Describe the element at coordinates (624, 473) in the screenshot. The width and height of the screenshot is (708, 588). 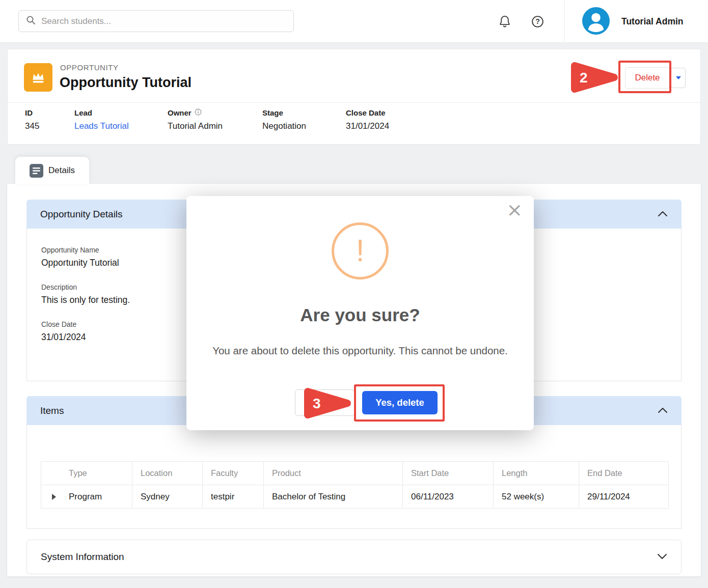
I see `col-end-date: End Date` at that location.